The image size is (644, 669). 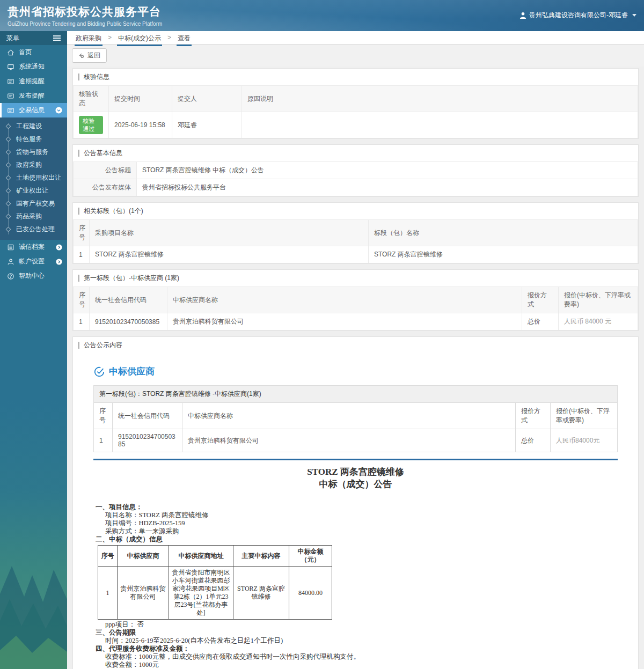 What do you see at coordinates (33, 53) in the screenshot?
I see `sidebar-item-home: 首页` at bounding box center [33, 53].